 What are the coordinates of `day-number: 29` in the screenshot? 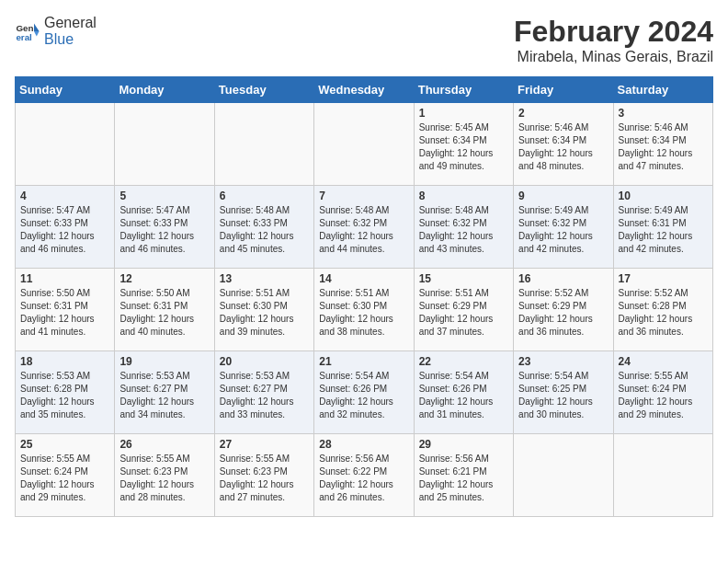 It's located at (463, 444).